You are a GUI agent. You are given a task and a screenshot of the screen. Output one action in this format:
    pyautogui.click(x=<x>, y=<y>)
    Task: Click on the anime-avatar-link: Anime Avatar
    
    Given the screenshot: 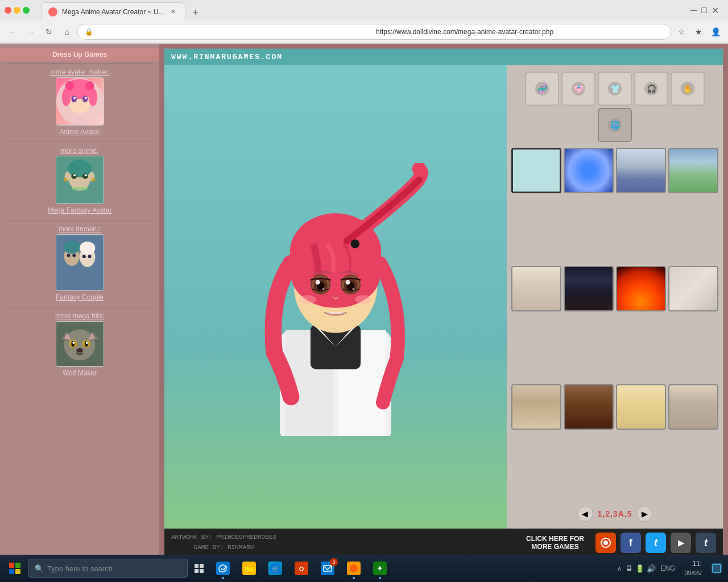 What is the action you would take?
    pyautogui.click(x=80, y=132)
    